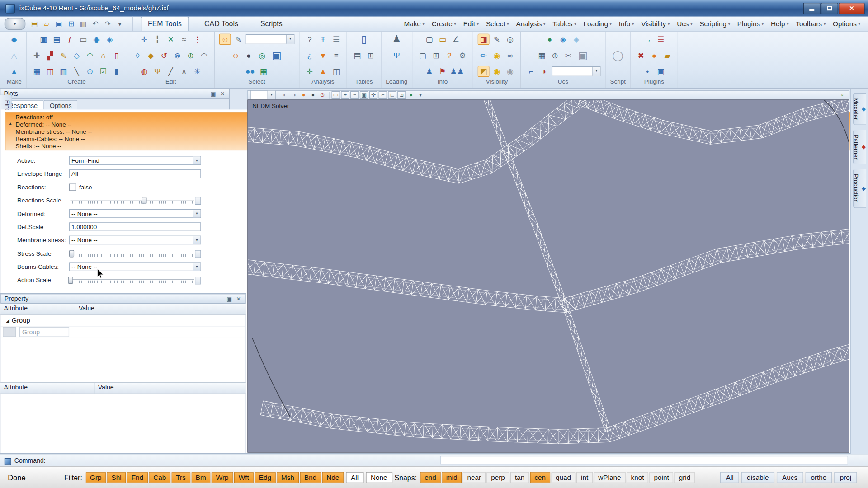 This screenshot has width=868, height=488. I want to click on snapmode-ortho: ortho, so click(818, 477).